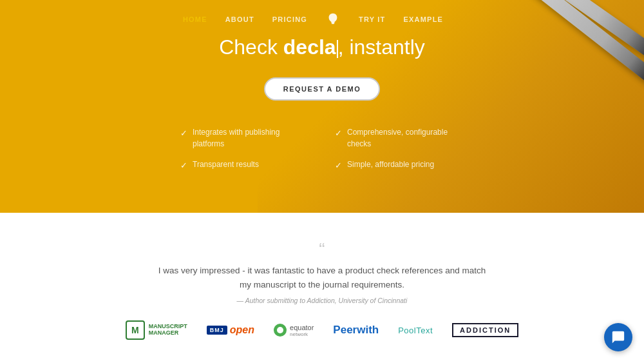 Image resolution: width=644 pixels, height=363 pixels. I want to click on nav-pricing: PRICING, so click(290, 19).